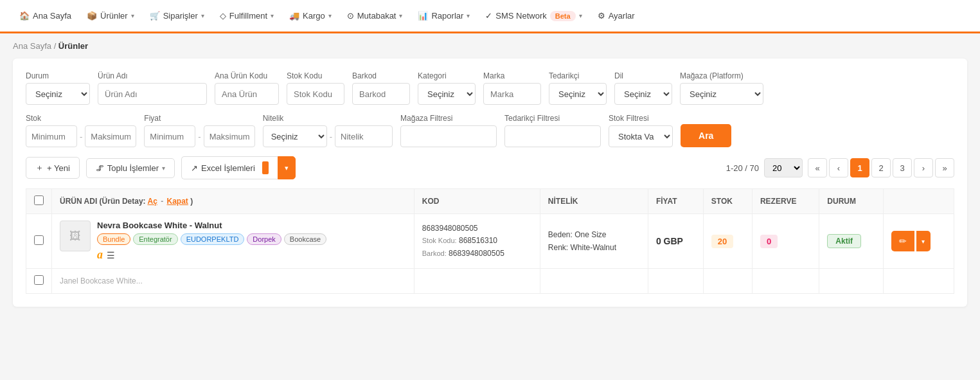 The image size is (980, 380). What do you see at coordinates (594, 235) in the screenshot?
I see `beden-value: Beden: One Size` at bounding box center [594, 235].